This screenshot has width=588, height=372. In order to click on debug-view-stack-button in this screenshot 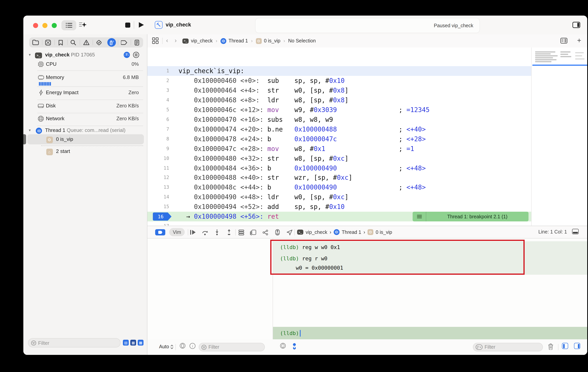, I will do `click(241, 232)`.